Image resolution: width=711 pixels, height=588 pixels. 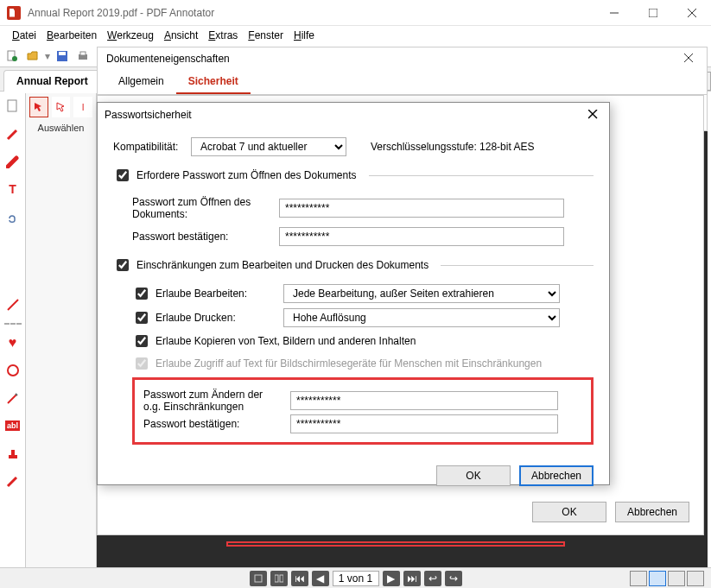 I want to click on pencil-icon, so click(x=13, y=398).